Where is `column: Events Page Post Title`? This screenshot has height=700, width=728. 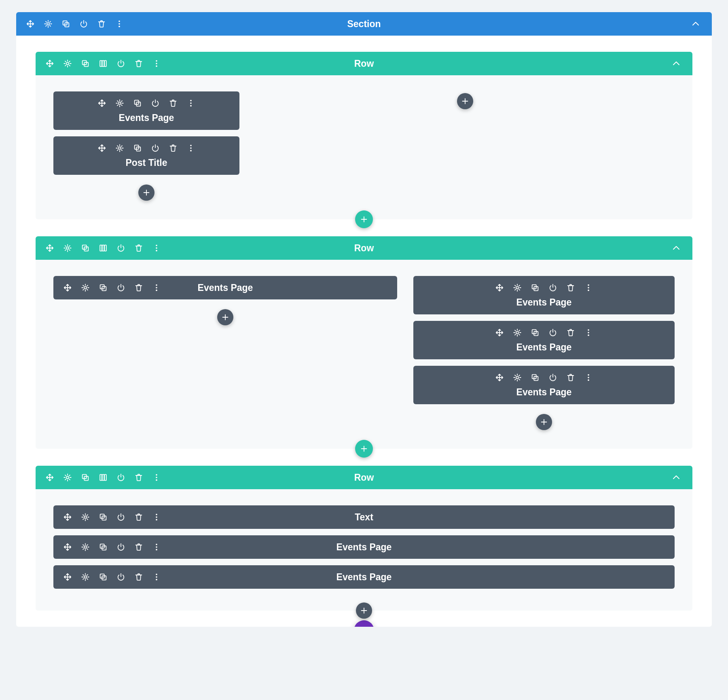 column: Events Page Post Title is located at coordinates (146, 146).